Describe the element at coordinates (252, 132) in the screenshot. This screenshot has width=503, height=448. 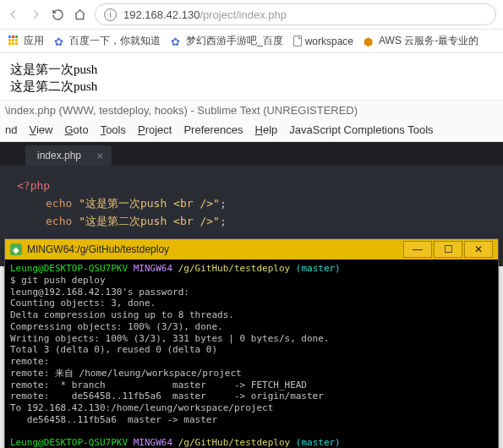
I see `sublime-menubar: nd View Goto Tools Project Preferences H…` at that location.